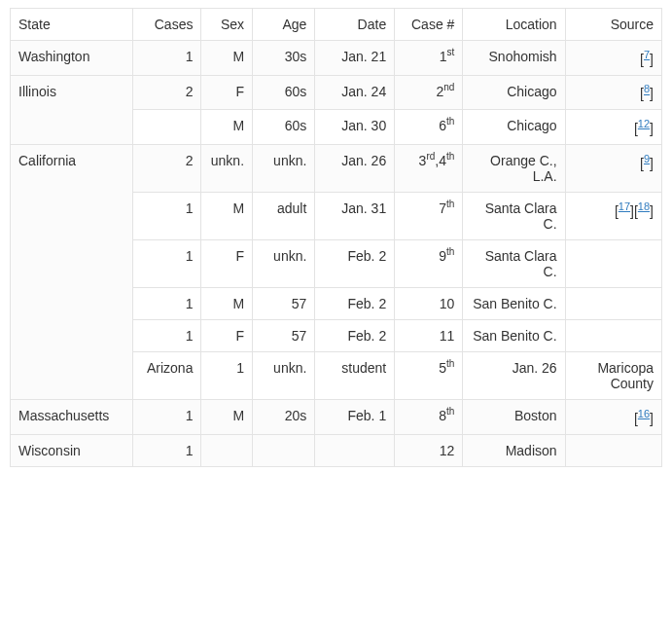  I want to click on source-link: 16, so click(644, 414).